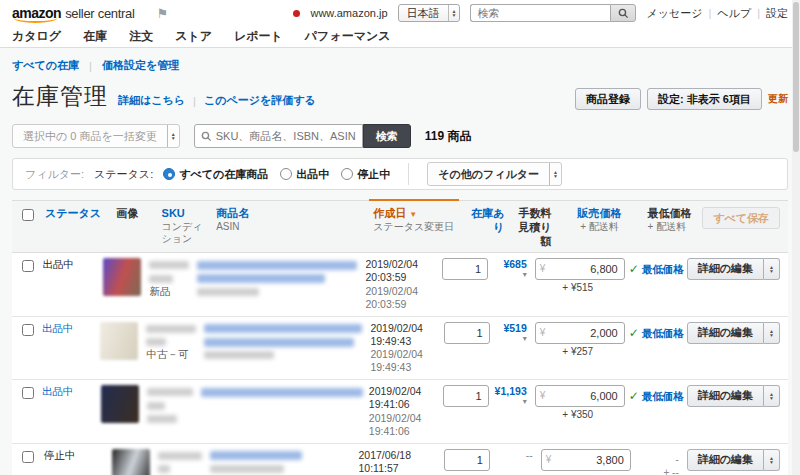 This screenshot has height=475, width=800. What do you see at coordinates (366, 174) in the screenshot?
I see `filter-radio-inactive: 停止中` at bounding box center [366, 174].